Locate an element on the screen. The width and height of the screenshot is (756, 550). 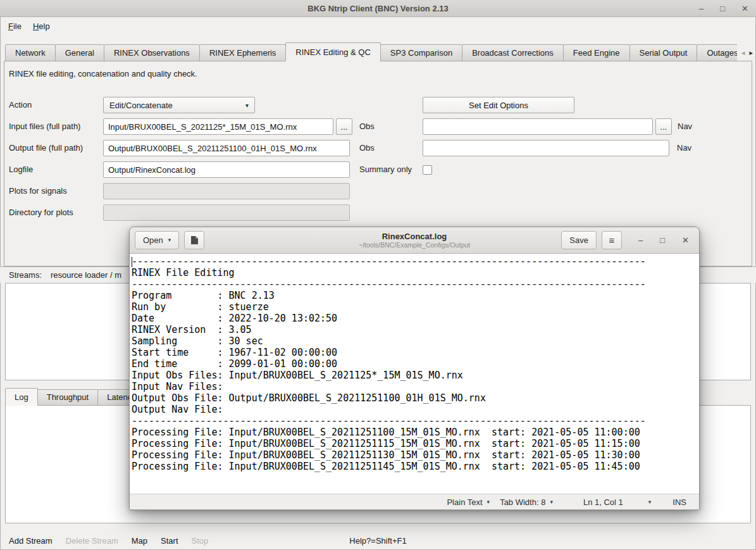
editor-title: RinexConcat.log is located at coordinates (414, 237).